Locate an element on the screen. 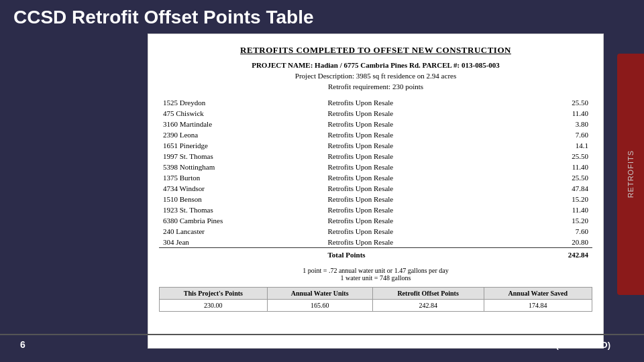 The height and width of the screenshot is (362, 644). table-row: 240 LancasterRetrofits Upon Resale7.60 is located at coordinates (376, 231).